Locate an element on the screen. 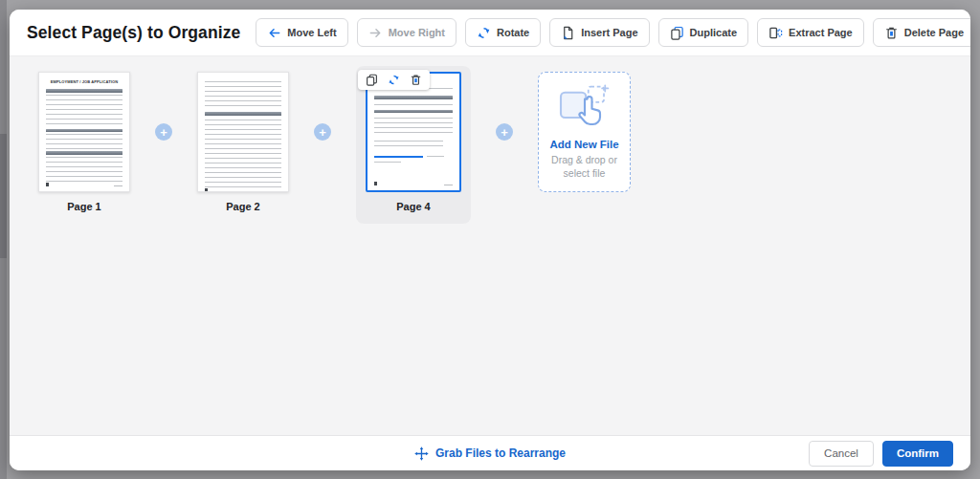 The height and width of the screenshot is (479, 980). move-left-button: Move Left is located at coordinates (301, 33).